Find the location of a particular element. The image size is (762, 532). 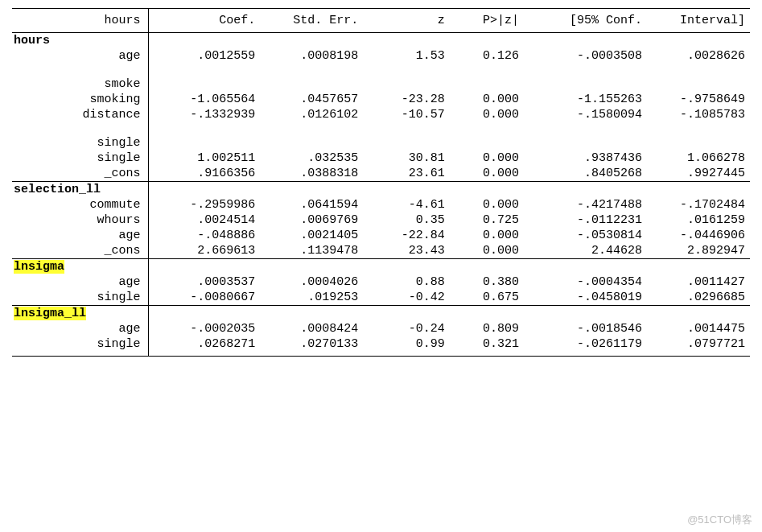

cell-value: .0008198 is located at coordinates (311, 56).